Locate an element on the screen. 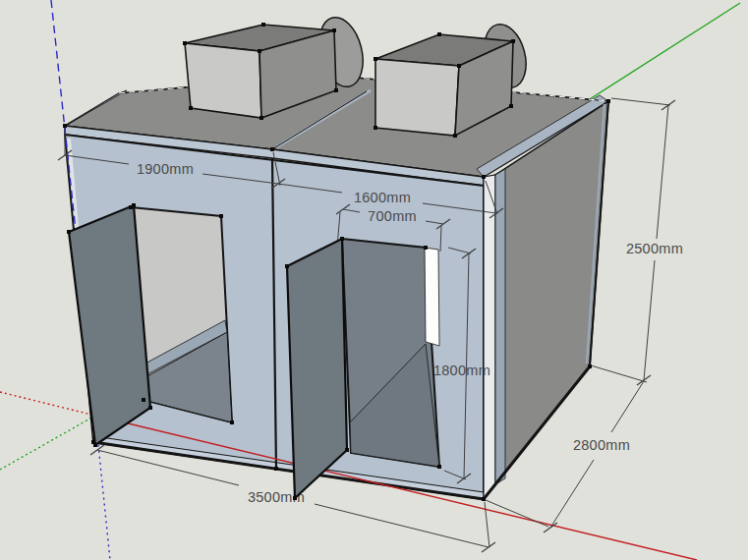 Image resolution: width=748 pixels, height=560 pixels. doorway-2-light-gap is located at coordinates (432, 297).